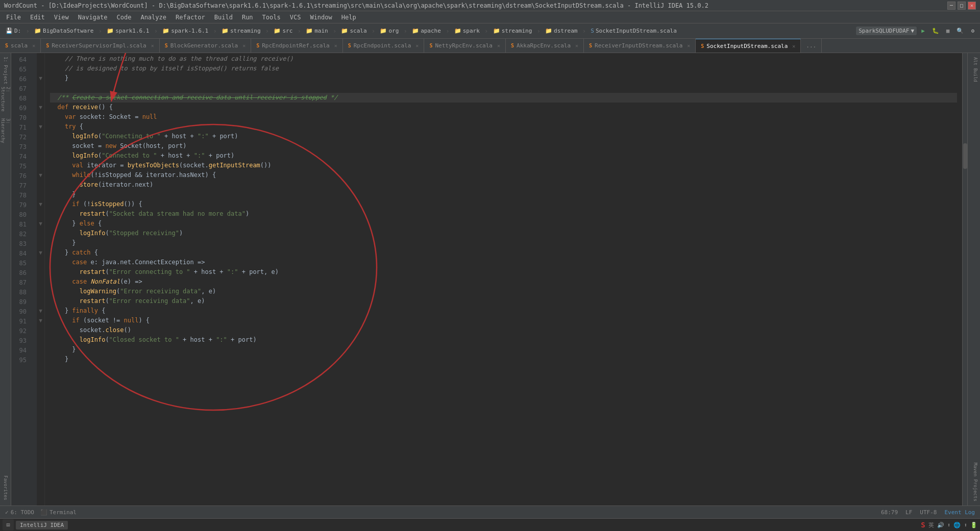  What do you see at coordinates (512, 31) in the screenshot?
I see `toolbar-streaming2: 📁 streaming` at bounding box center [512, 31].